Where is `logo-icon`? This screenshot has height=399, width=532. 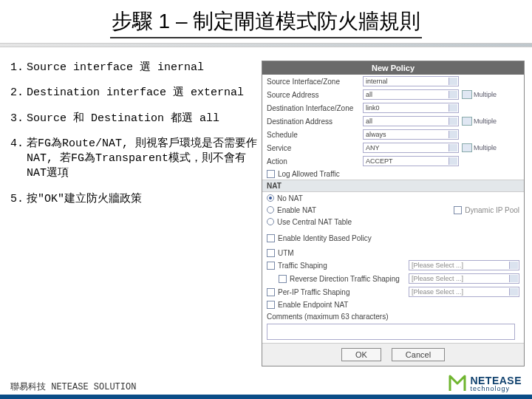
logo-icon is located at coordinates (457, 383).